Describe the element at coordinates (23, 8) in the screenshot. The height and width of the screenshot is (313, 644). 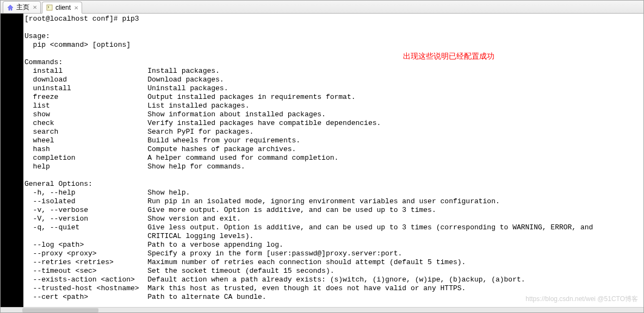
I see `tab-label: 主页` at that location.